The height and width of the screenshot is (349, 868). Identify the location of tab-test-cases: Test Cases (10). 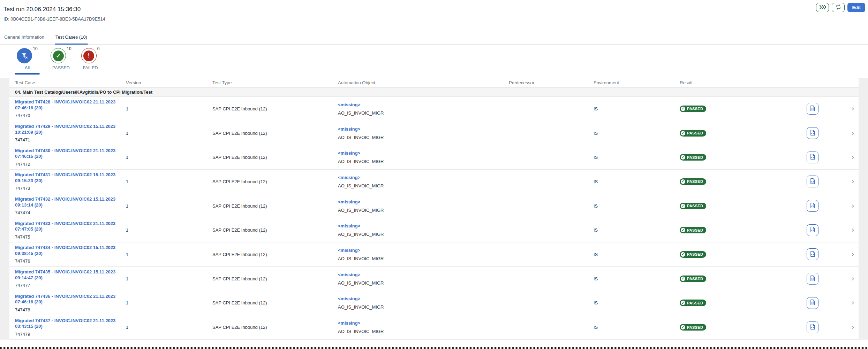
(71, 37).